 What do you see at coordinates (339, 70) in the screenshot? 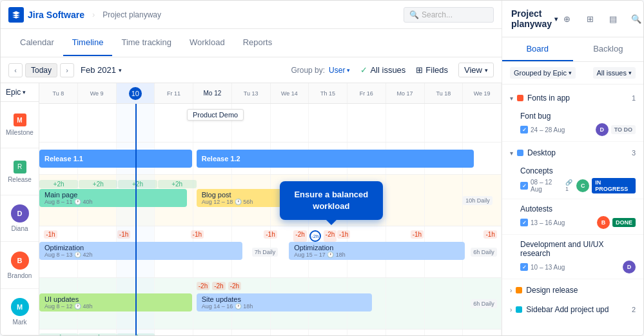
I see `group-by-value: User ▾` at bounding box center [339, 70].